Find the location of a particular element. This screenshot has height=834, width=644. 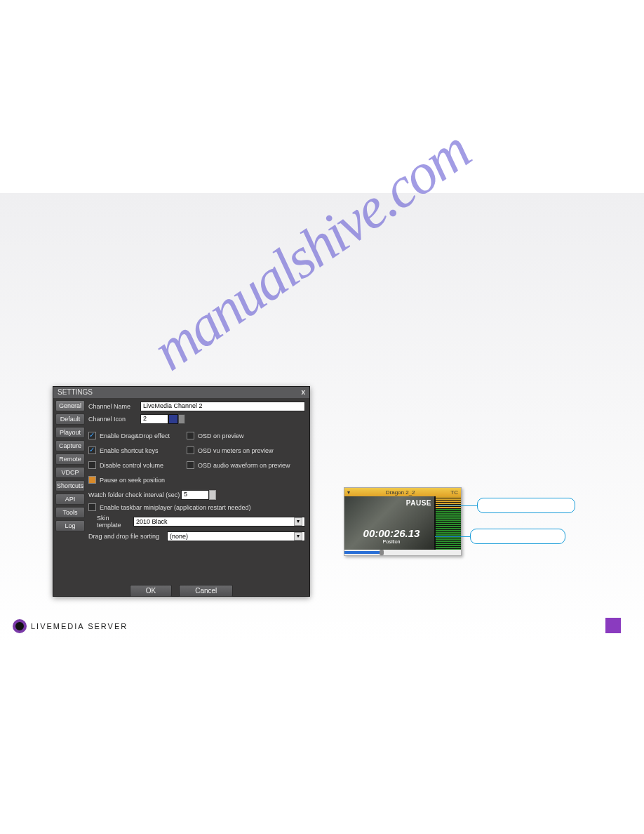

sort-label: Drag and drop file sorting is located at coordinates (128, 536).